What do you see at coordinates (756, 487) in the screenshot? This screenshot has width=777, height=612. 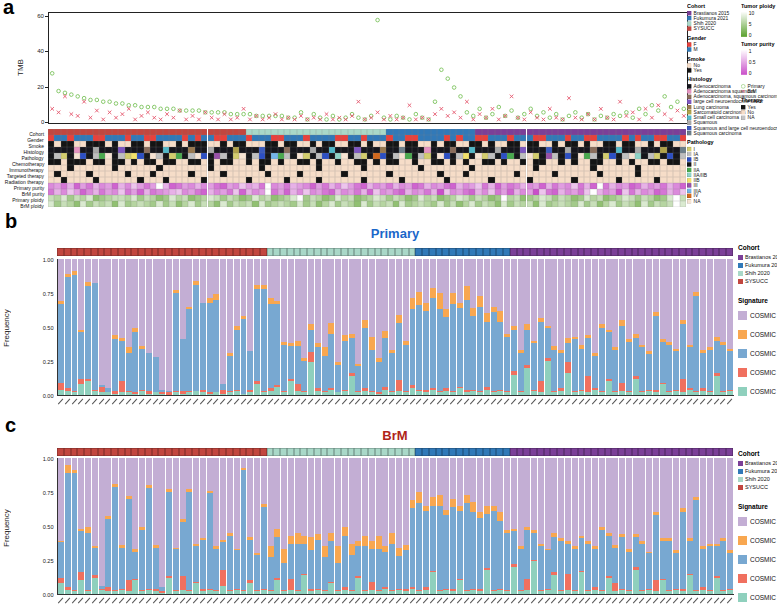 I see `legend-cohort-label: SYSUCC` at bounding box center [756, 487].